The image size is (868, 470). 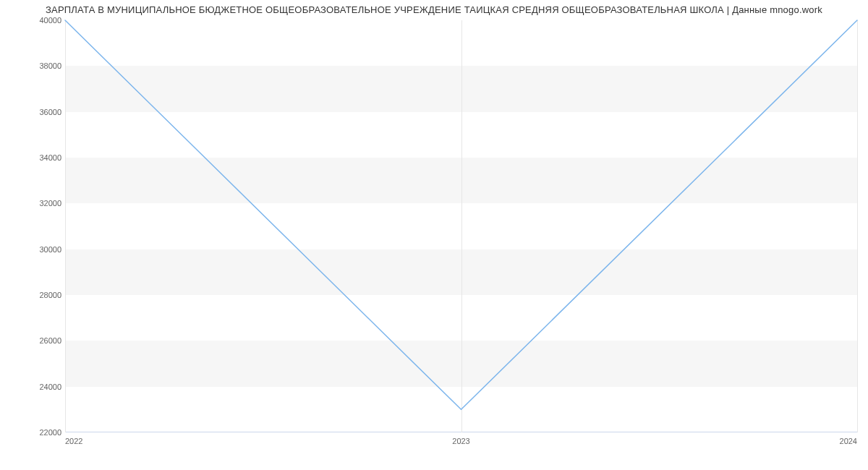 I want to click on x-axis-tick-label: 2023, so click(x=461, y=441).